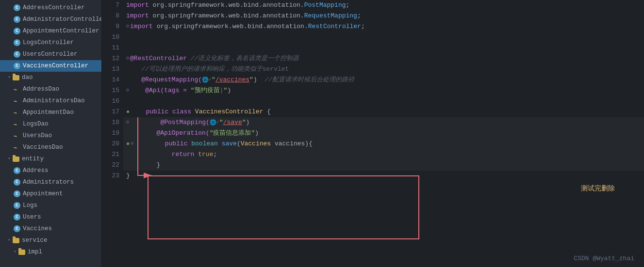 The image size is (644, 267). I want to click on sidebar-item-users-controller: C UsersController, so click(50, 54).